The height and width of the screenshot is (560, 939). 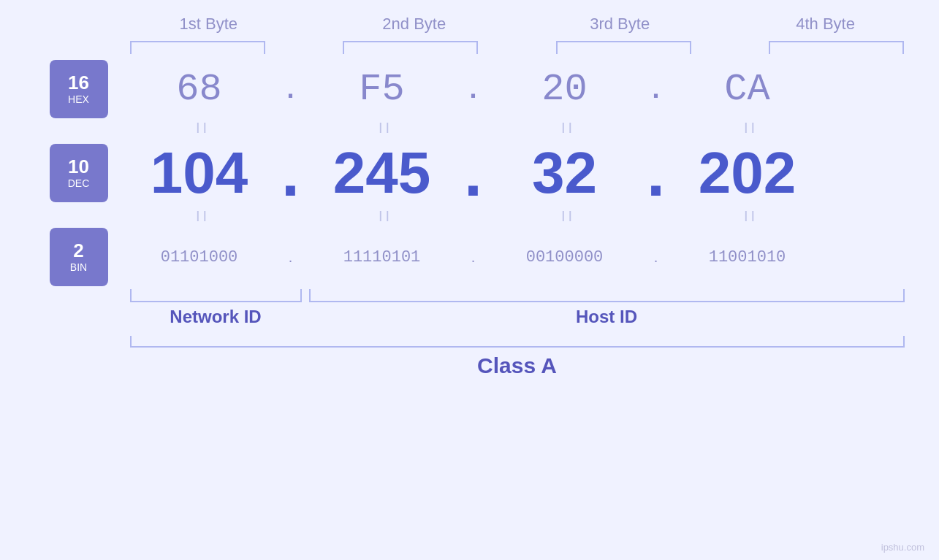 I want to click on dec-val-4: 202, so click(x=748, y=173).